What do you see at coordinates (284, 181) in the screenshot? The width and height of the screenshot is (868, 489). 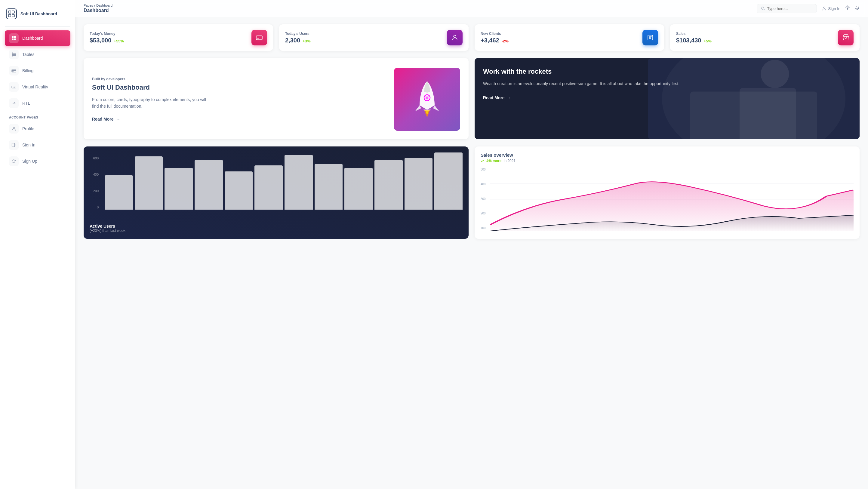 I see `bar-chart-bars` at bounding box center [284, 181].